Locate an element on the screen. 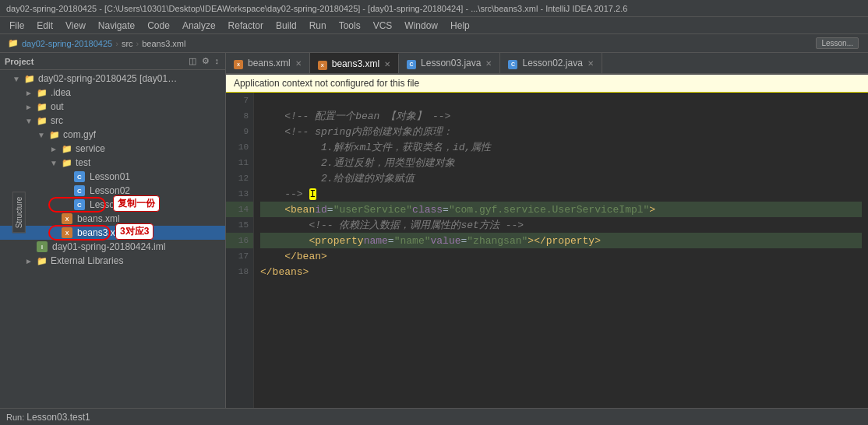 This screenshot has width=868, height=425. code-comment-13a: --> is located at coordinates (282, 195).